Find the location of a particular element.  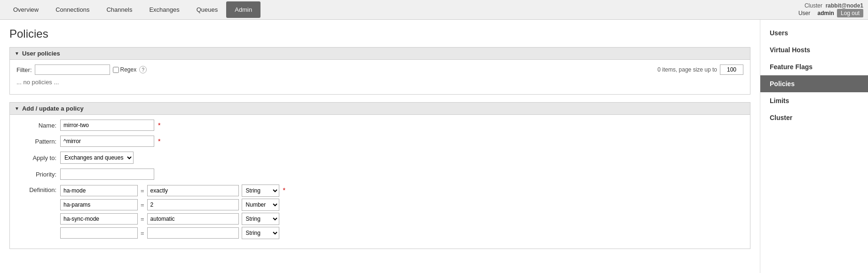

sidebar-virtual-hosts-label: Virtual Hosts is located at coordinates (790, 50).